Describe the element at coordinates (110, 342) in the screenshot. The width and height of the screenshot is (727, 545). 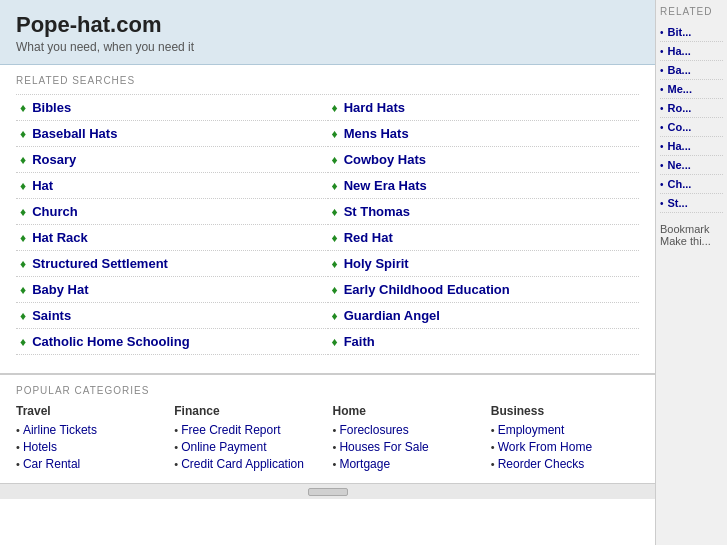
I see `link-catholic-home-schooling: Catholic Home Schooling` at that location.